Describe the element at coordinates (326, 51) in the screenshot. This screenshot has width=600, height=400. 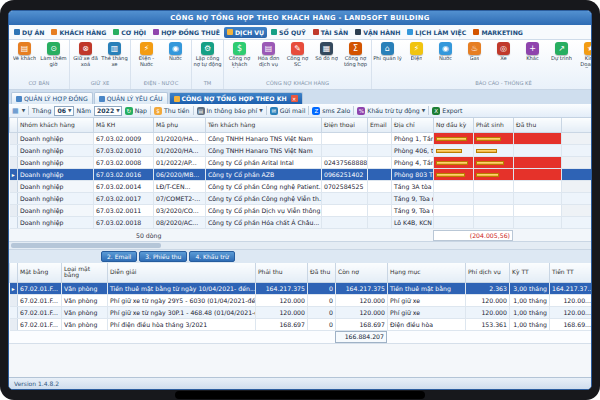
I see `ribbon-button-so-do-no: ▦Số đồ nợ` at that location.